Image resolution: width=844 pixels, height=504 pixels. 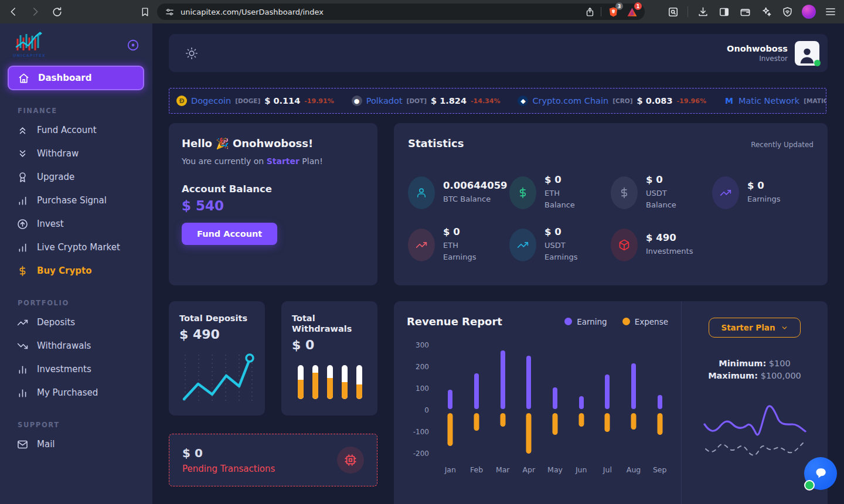 I want to click on earning-bar-jan, so click(x=450, y=400).